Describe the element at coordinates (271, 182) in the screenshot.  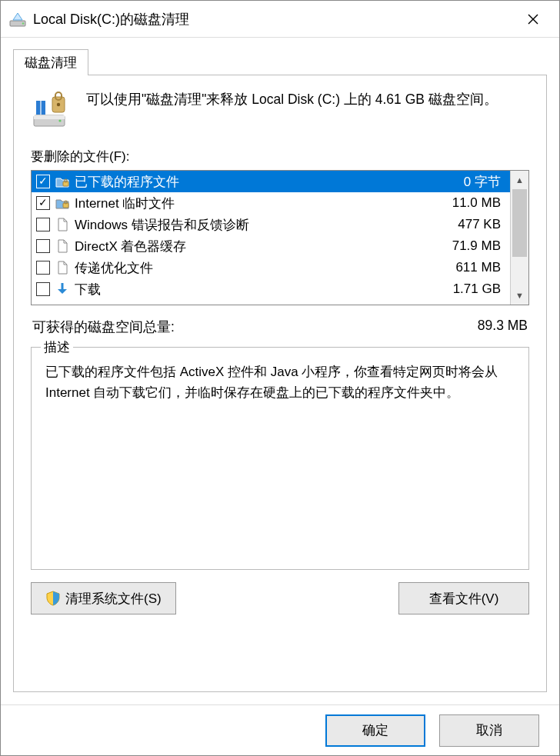
I see `file-row: 已下载的程序文件0 字节` at that location.